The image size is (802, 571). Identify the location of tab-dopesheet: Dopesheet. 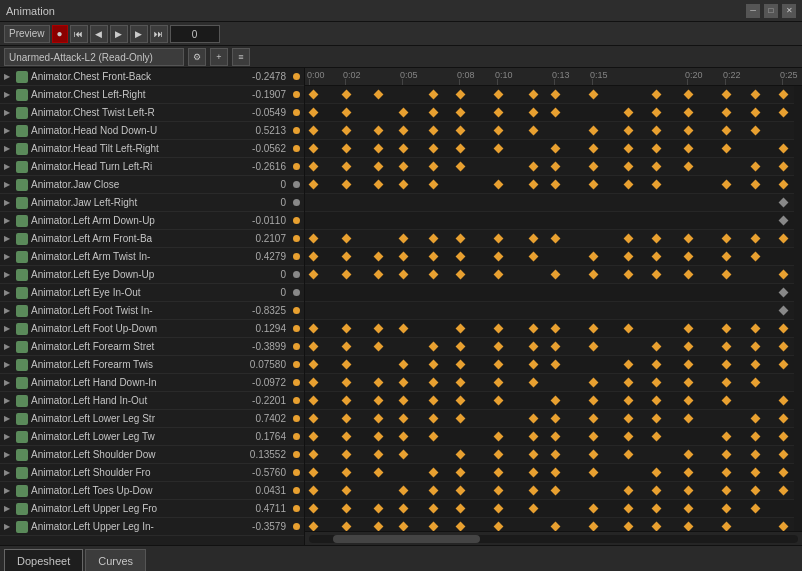
(44, 560).